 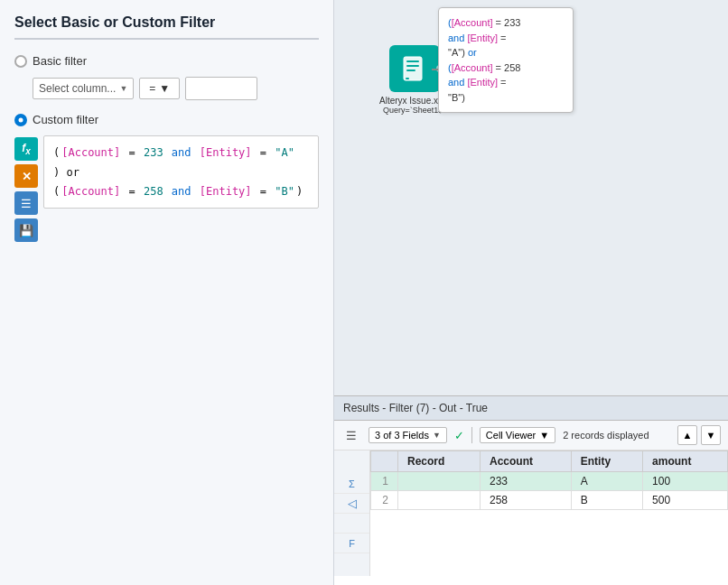 What do you see at coordinates (56, 153) in the screenshot?
I see `paren-open-1: (` at bounding box center [56, 153].